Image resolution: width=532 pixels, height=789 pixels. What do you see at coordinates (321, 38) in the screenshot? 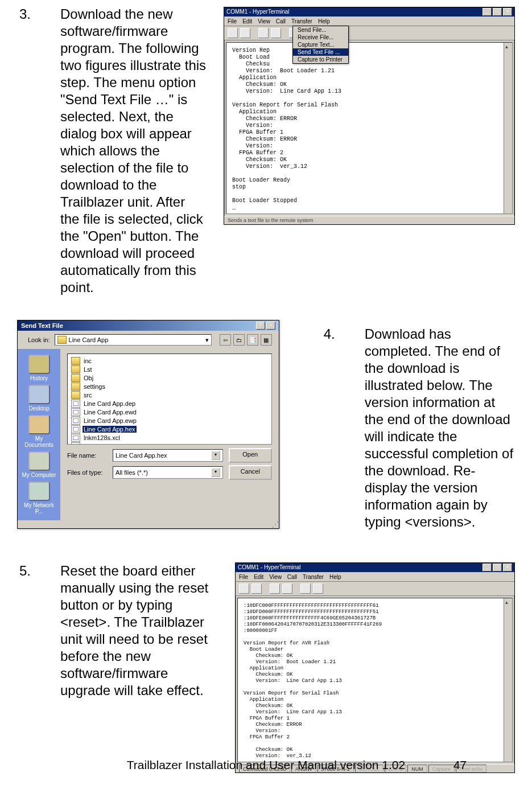
I see `menu-receive-file: Receive File...` at bounding box center [321, 38].